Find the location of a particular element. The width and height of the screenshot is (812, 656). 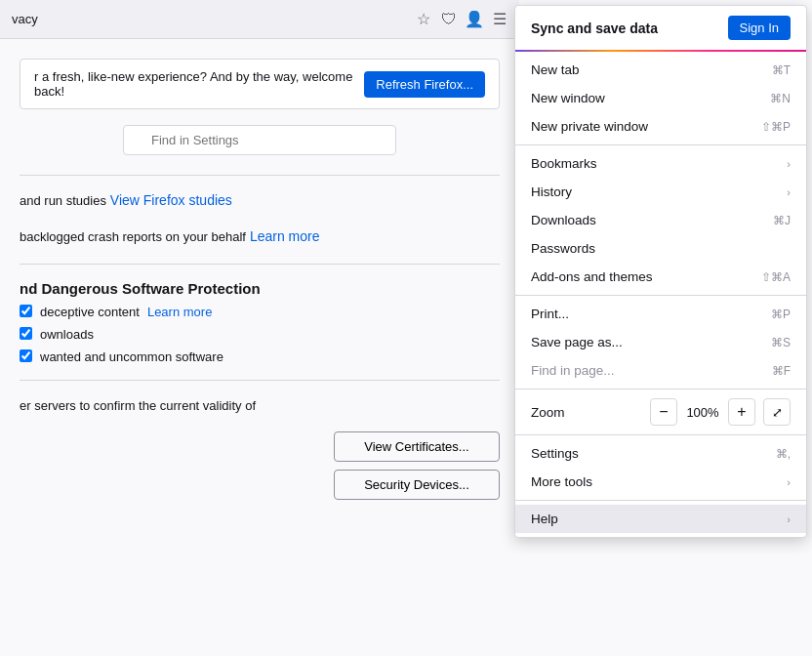

bookmarks-label: Bookmarks is located at coordinates (564, 164).